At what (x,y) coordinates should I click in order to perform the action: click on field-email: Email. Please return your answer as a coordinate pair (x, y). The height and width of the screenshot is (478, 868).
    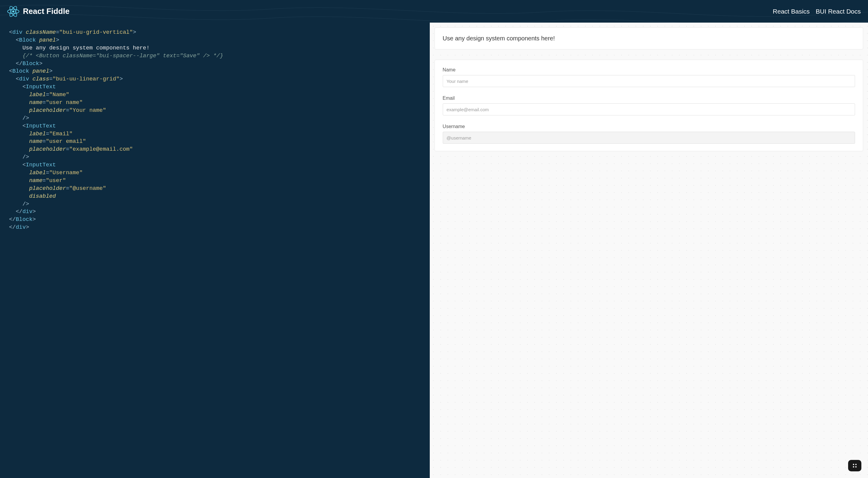
    Looking at the image, I should click on (649, 106).